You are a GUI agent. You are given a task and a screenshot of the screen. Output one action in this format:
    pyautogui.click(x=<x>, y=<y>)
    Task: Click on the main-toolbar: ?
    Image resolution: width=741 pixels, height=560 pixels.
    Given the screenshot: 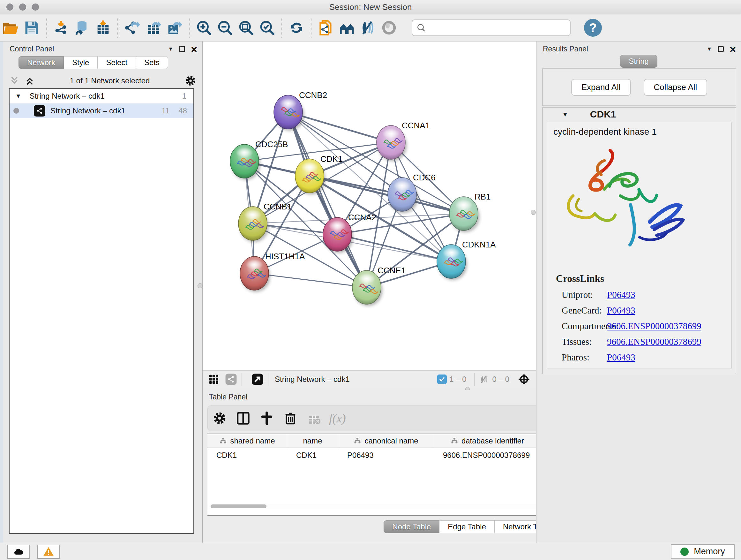 What is the action you would take?
    pyautogui.click(x=370, y=28)
    